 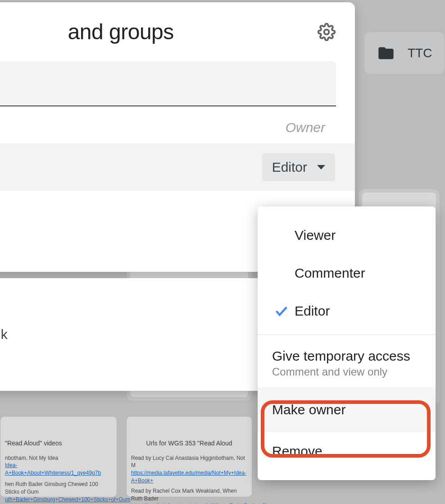 I want to click on menu-item-viewer: Viewer, so click(x=347, y=235).